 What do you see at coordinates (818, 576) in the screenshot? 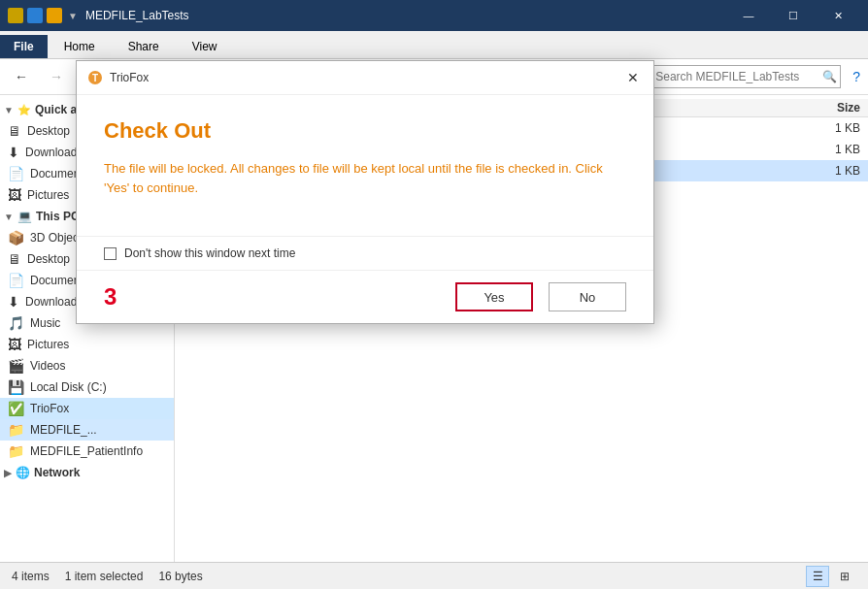
I see `detail-view-button: ☰` at bounding box center [818, 576].